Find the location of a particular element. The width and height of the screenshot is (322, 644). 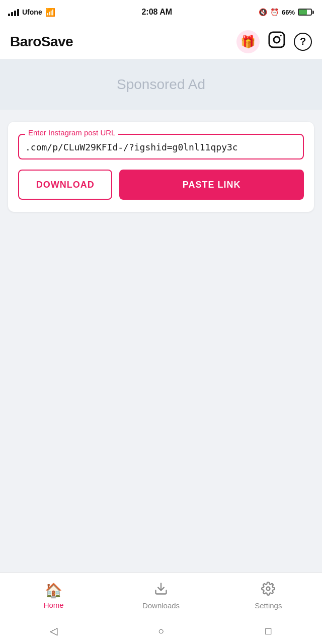

ad-banner: Sponsored Ad is located at coordinates (161, 85).